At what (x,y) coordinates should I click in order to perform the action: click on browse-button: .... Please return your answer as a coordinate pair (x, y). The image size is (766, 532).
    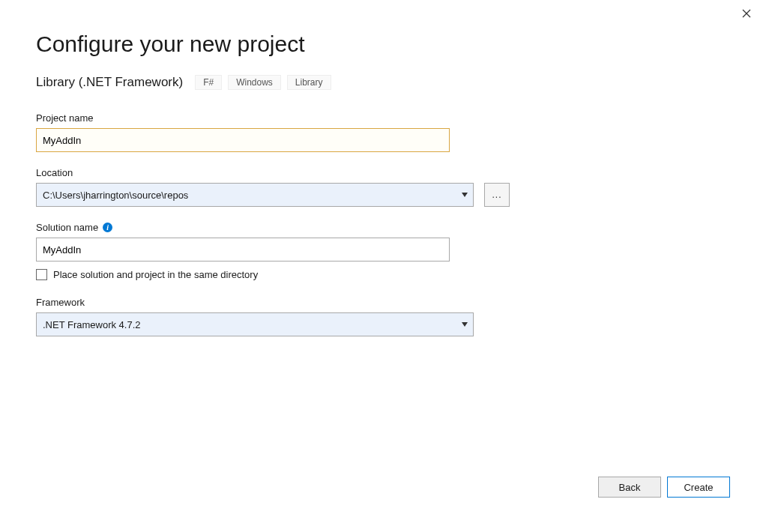
    Looking at the image, I should click on (497, 195).